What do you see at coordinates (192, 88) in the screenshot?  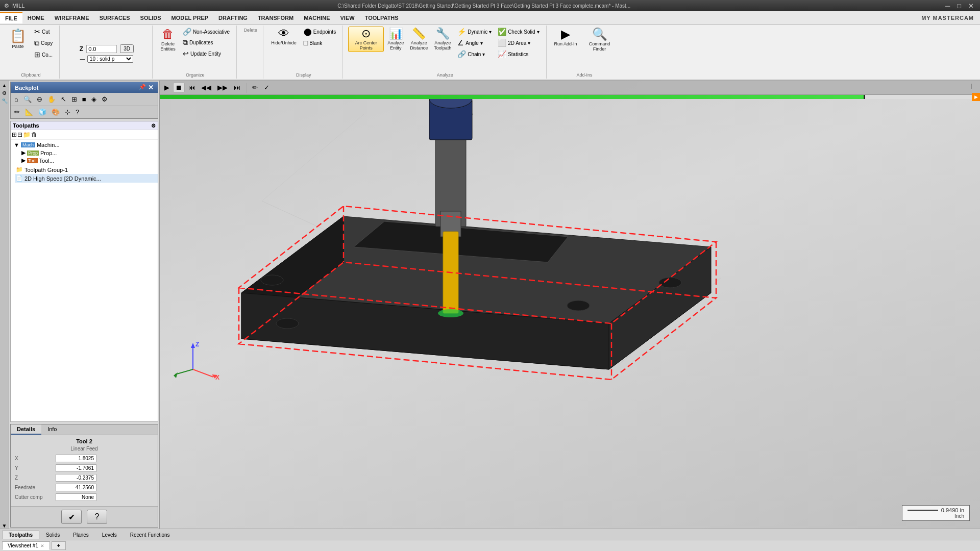 I see `vp-prev: ⏮` at bounding box center [192, 88].